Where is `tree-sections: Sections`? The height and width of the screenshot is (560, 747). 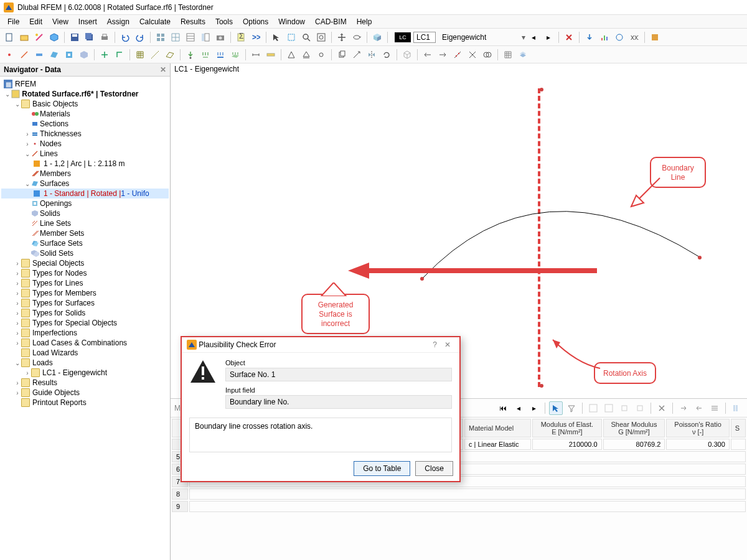 tree-sections: Sections is located at coordinates (85, 124).